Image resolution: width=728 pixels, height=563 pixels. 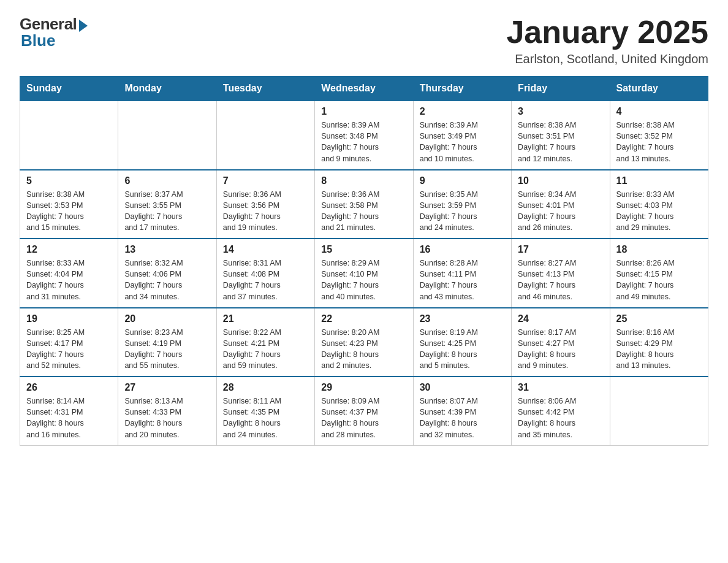 I want to click on day-info-18: Sunrise: 8:26 AM Sunset: 4:15 PM Dayligh…, so click(x=659, y=280).